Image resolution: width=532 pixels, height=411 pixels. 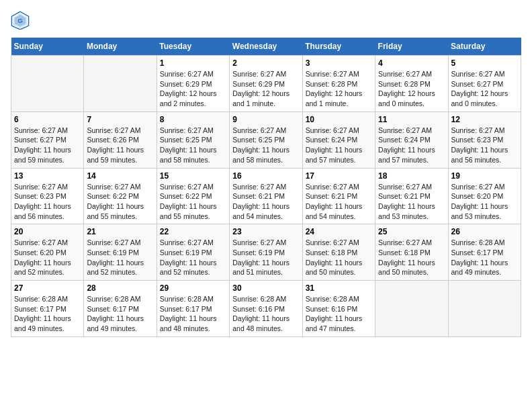 What do you see at coordinates (266, 84) in the screenshot?
I see `calendar-cell: 2Sunrise: 6:27 AMSunset: 6:29 PMDaylight…` at bounding box center [266, 84].